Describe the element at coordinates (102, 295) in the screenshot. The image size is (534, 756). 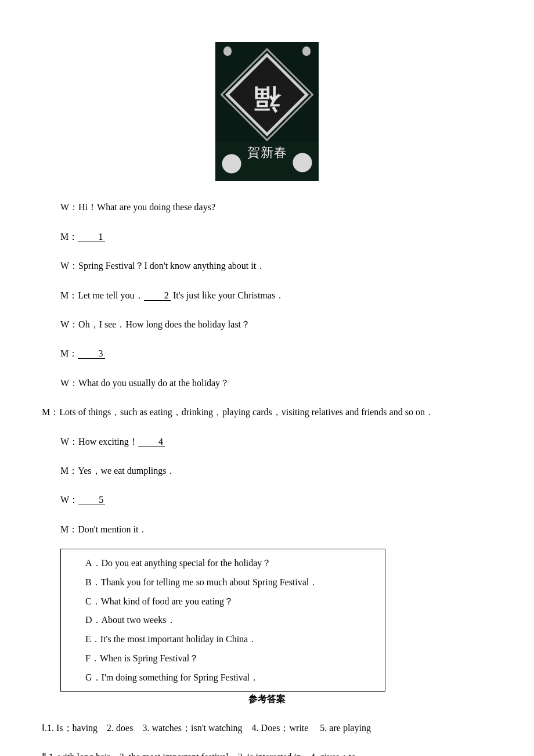
I see `dialogue-text: M：Let me tell you．` at that location.